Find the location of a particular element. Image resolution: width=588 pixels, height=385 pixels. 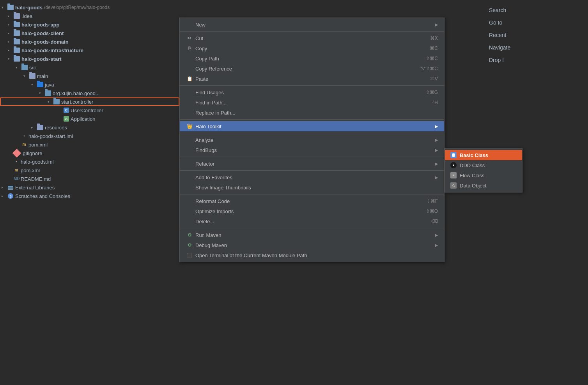

controller-label: start.controller is located at coordinates (77, 102).